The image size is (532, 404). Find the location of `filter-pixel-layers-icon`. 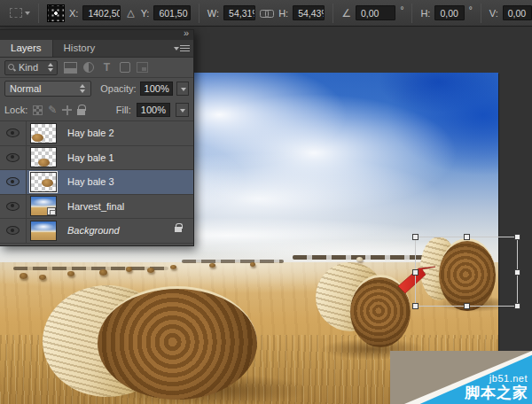

filter-pixel-layers-icon is located at coordinates (71, 67).